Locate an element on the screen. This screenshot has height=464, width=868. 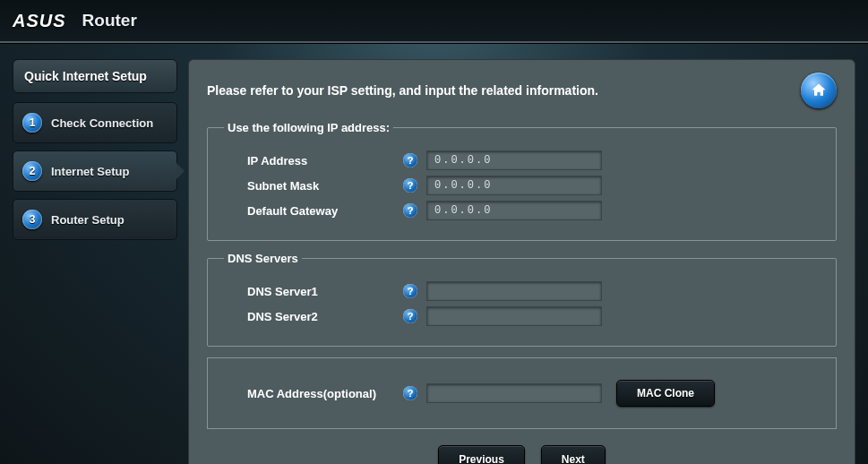
label-ip-address: IP Address is located at coordinates (314, 161).